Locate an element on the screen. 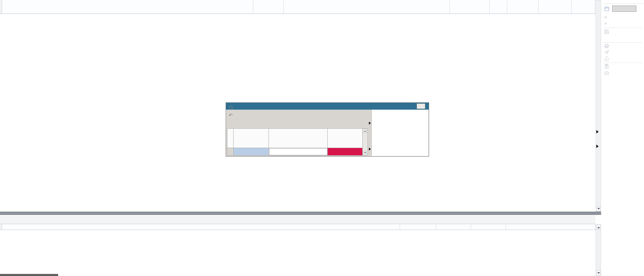  modification-paiement-dialog: ↶ is located at coordinates (327, 129).